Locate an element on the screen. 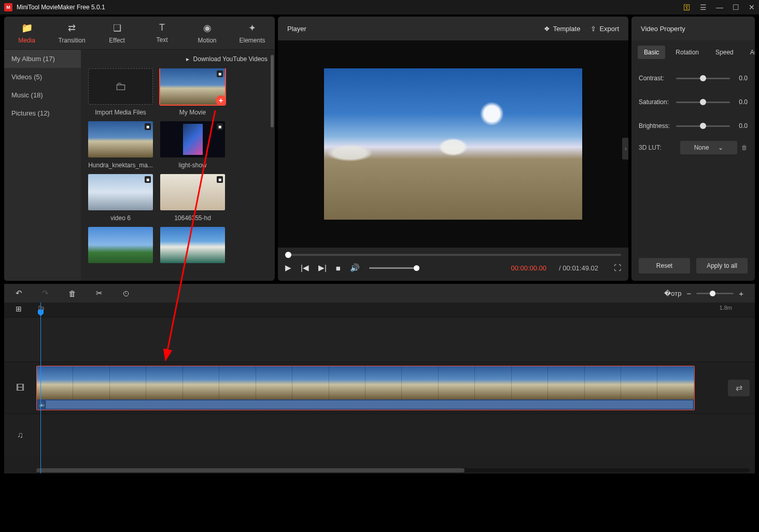 This screenshot has width=759, height=532. ruler-end: 1.8m is located at coordinates (726, 308).